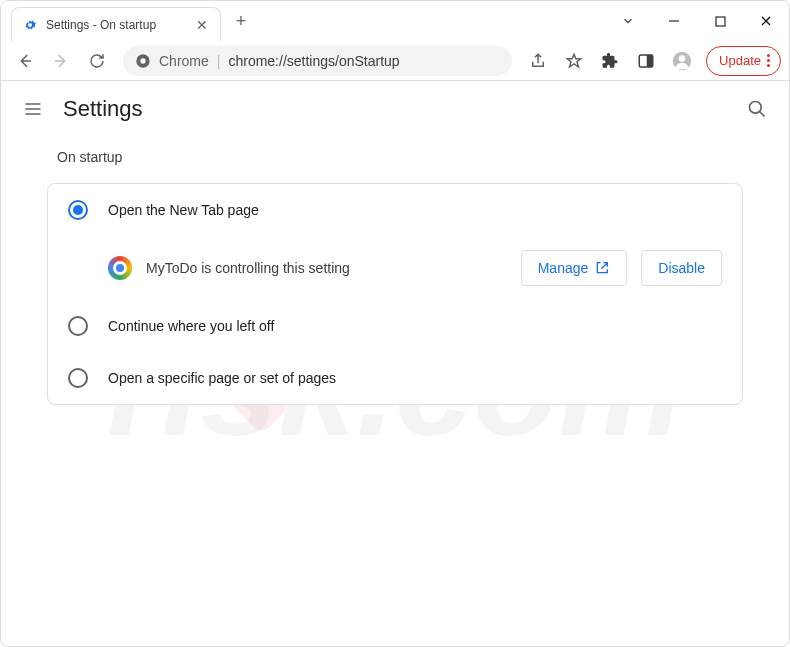 The width and height of the screenshot is (790, 647). I want to click on settings-header: Settings, so click(395, 109).